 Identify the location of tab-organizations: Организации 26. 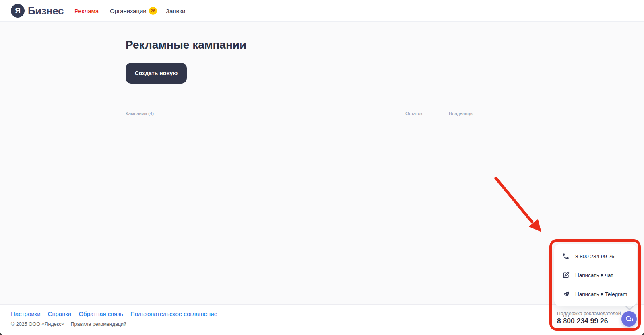
(134, 11).